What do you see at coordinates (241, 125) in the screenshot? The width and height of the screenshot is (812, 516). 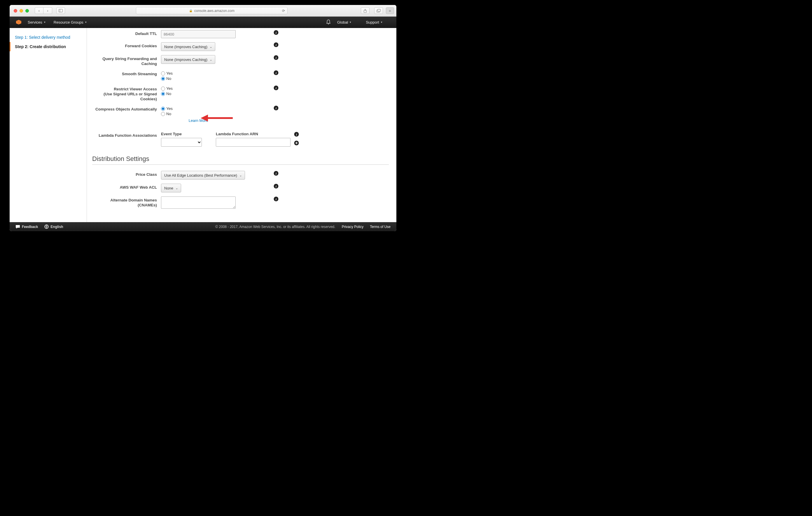 I see `main-content: Default TTL i Forward Cookies None (Impr…` at bounding box center [241, 125].